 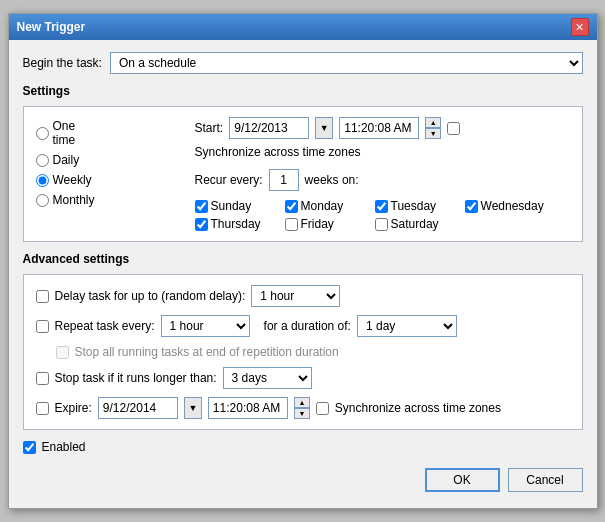 I want to click on one-time-label: One time, so click(x=74, y=133).